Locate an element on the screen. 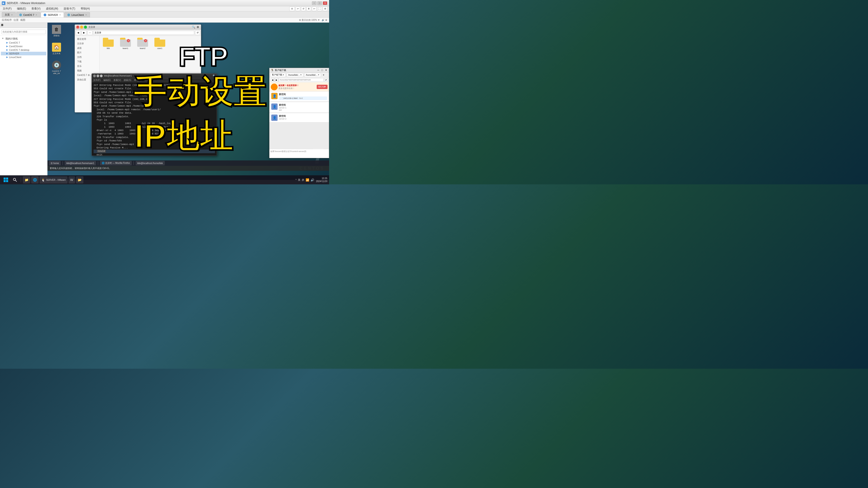 The height and width of the screenshot is (488, 868). toolbar-btn5: ⚙ is located at coordinates (325, 9).